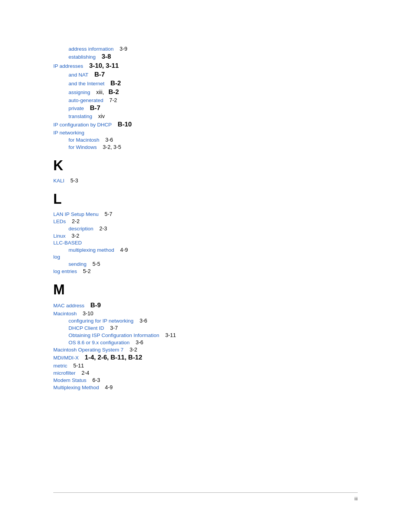 The image size is (411, 532). Describe the element at coordinates (100, 92) in the screenshot. I see `page-assigning-xiii: xiii,` at that location.